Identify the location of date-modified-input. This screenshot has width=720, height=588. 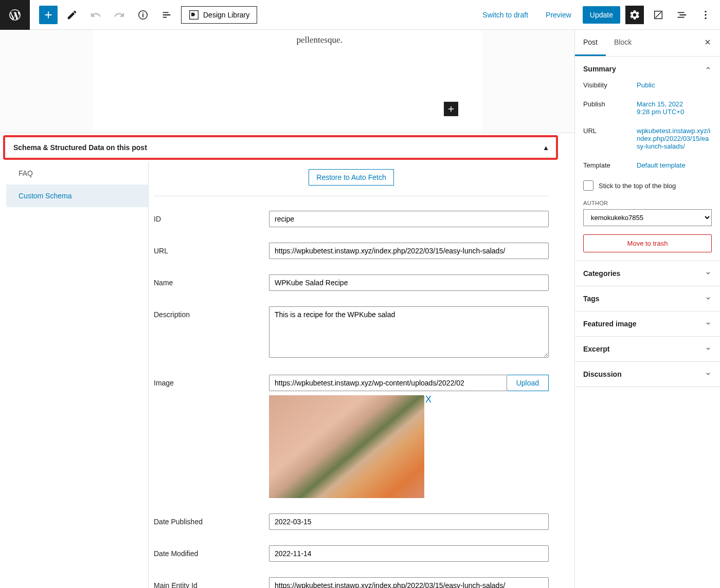
(409, 554).